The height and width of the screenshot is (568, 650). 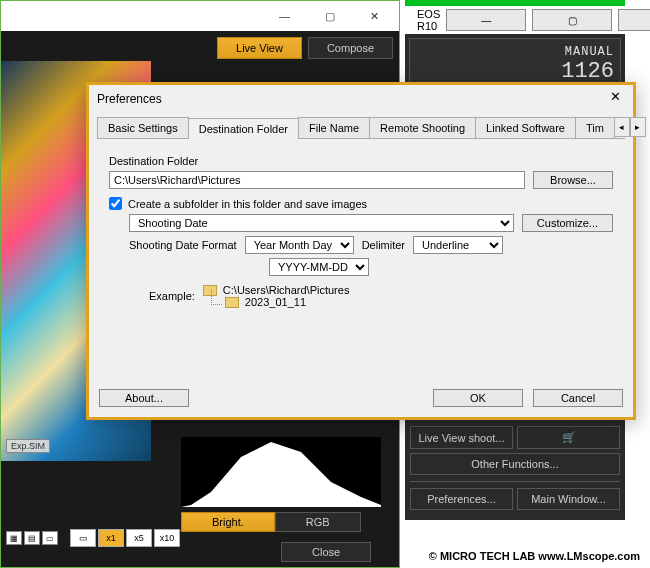 What do you see at coordinates (111, 538) in the screenshot?
I see `zoom-x1-button: x1` at bounding box center [111, 538].